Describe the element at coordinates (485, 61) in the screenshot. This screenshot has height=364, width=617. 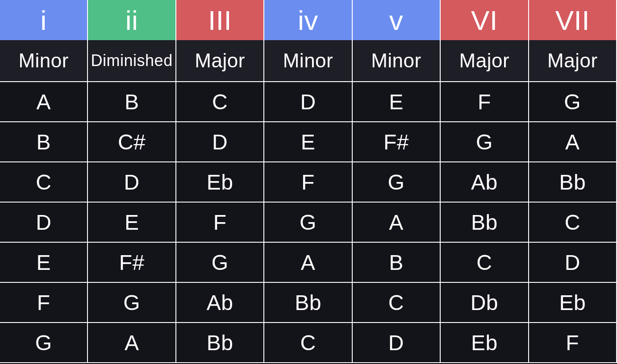
I see `quality-header-6: Major` at that location.